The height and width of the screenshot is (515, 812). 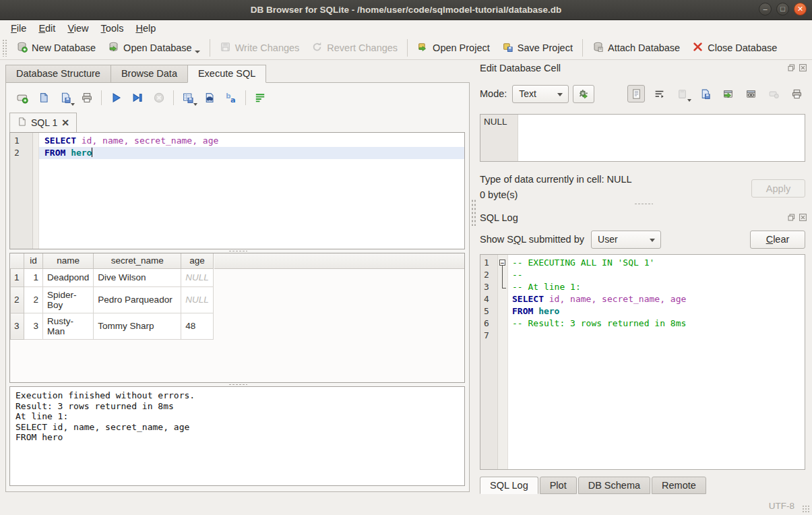 What do you see at coordinates (58, 74) in the screenshot?
I see `tab-database-structure: Database Structure` at bounding box center [58, 74].